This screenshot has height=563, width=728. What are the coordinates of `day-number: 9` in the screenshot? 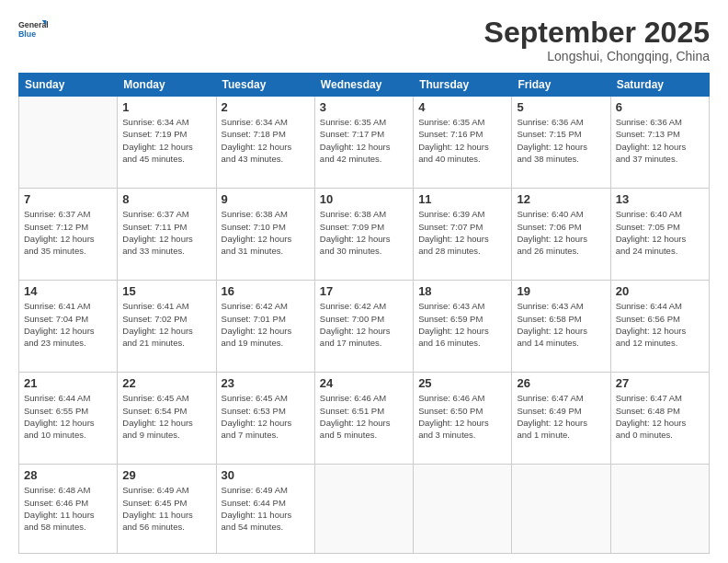 It's located at (266, 199).